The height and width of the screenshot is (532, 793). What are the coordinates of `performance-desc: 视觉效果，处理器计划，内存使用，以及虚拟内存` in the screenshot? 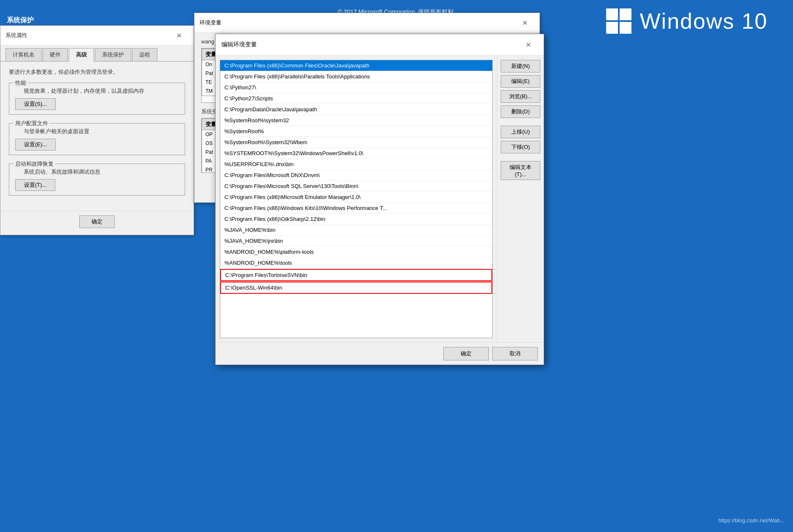 It's located at (97, 91).